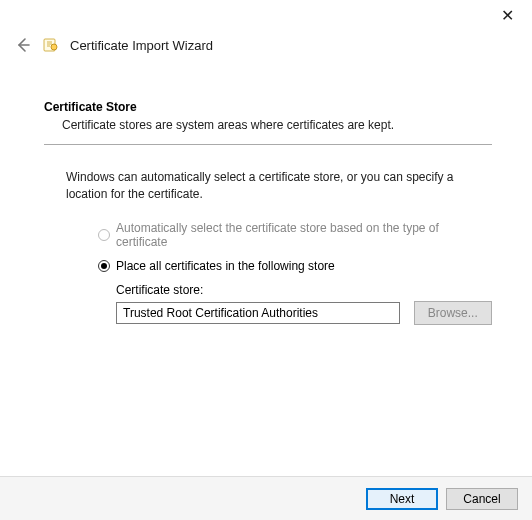  Describe the element at coordinates (304, 304) in the screenshot. I see `store-block: Certificate store: Browse...` at that location.